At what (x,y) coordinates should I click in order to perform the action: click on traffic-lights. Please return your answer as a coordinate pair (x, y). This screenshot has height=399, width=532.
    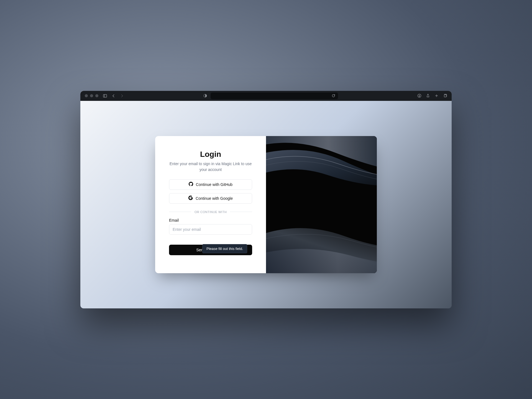
    Looking at the image, I should click on (91, 96).